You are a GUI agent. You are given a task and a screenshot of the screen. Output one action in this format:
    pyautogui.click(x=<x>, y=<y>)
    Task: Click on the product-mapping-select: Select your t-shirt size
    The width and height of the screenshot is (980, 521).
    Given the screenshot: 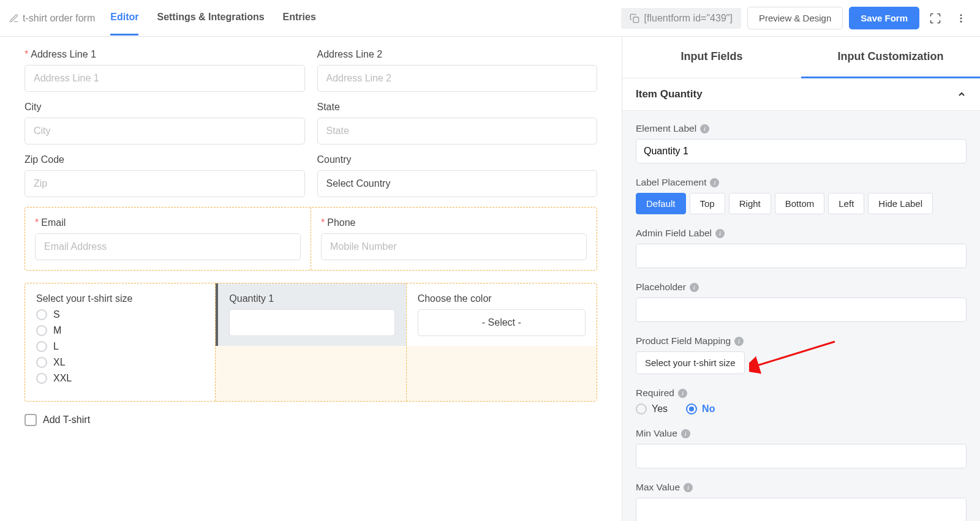 What is the action you would take?
    pyautogui.click(x=690, y=362)
    